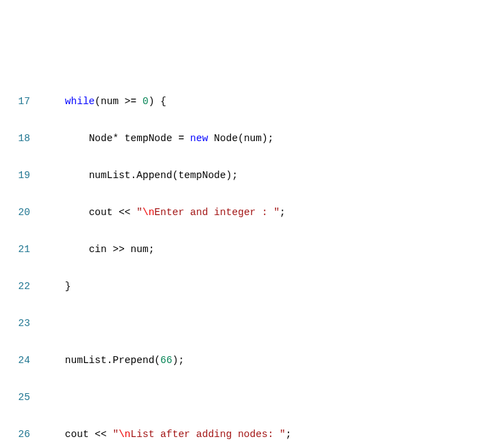 The width and height of the screenshot is (496, 448). Describe the element at coordinates (15, 101) in the screenshot. I see `line-number: 17` at that location.